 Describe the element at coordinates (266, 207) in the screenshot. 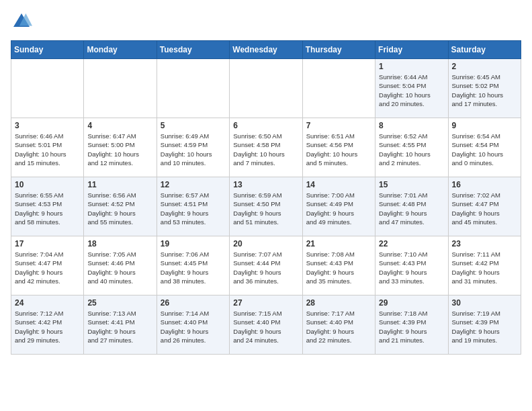

I see `calendar-week-row: 10Sunrise: 6:55 AM Sunset: 4:53 PM Dayli…` at that location.